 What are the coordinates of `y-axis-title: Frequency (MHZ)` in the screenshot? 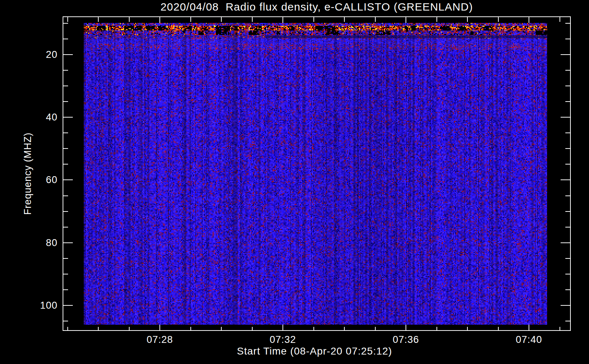 It's located at (28, 174).